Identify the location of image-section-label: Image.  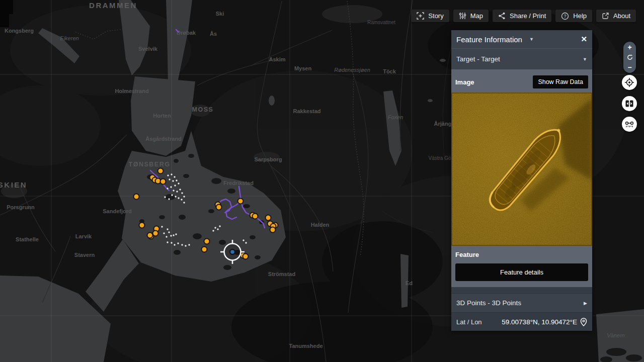
(465, 82).